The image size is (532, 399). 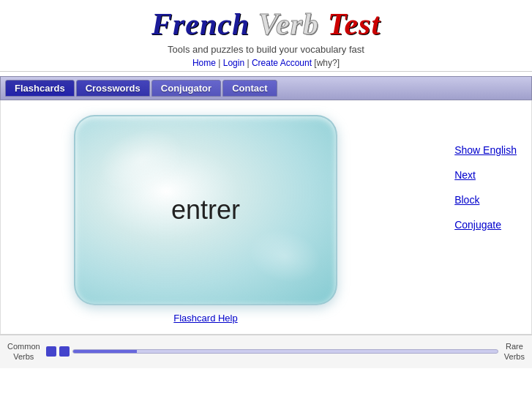 I want to click on block-link: Block, so click(x=486, y=200).